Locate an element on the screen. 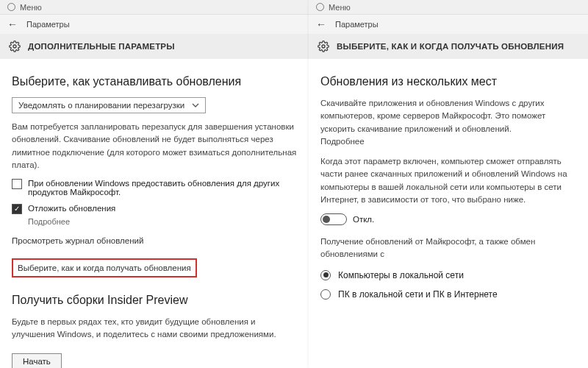 This screenshot has width=588, height=368. choose-when-link: Выберите, как и когда получать обновлени… is located at coordinates (104, 268).